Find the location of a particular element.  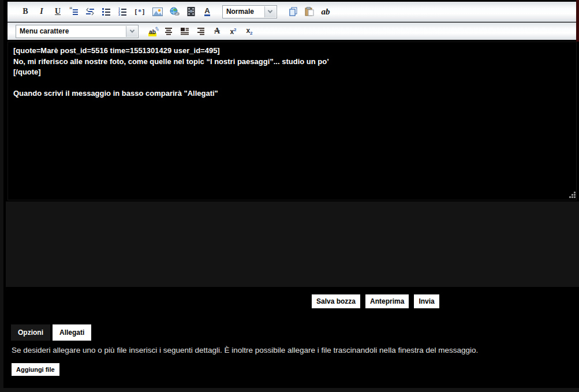

bottom-panel-edge is located at coordinates (290, 390).